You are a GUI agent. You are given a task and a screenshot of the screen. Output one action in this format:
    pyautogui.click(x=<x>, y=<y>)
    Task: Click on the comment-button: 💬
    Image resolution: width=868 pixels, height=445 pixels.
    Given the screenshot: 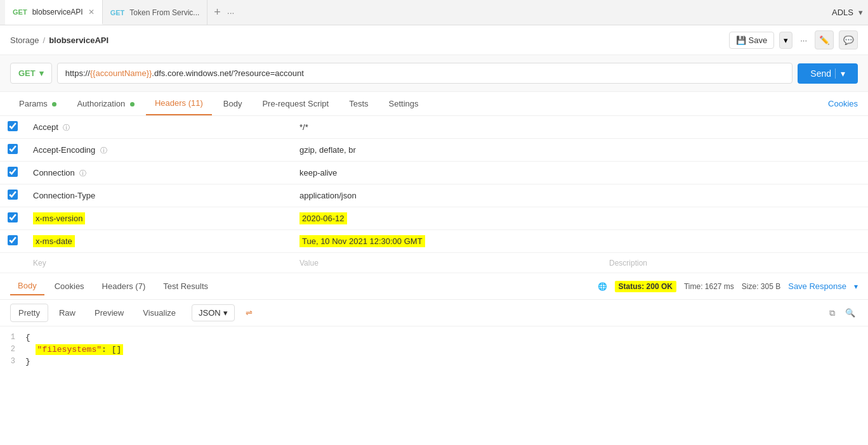 What is the action you would take?
    pyautogui.click(x=848, y=40)
    